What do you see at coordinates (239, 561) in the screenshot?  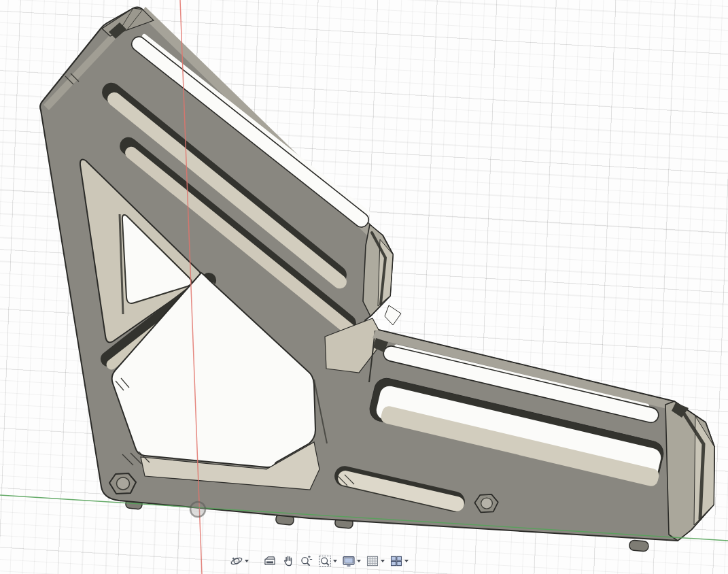 I see `orbit-tool` at bounding box center [239, 561].